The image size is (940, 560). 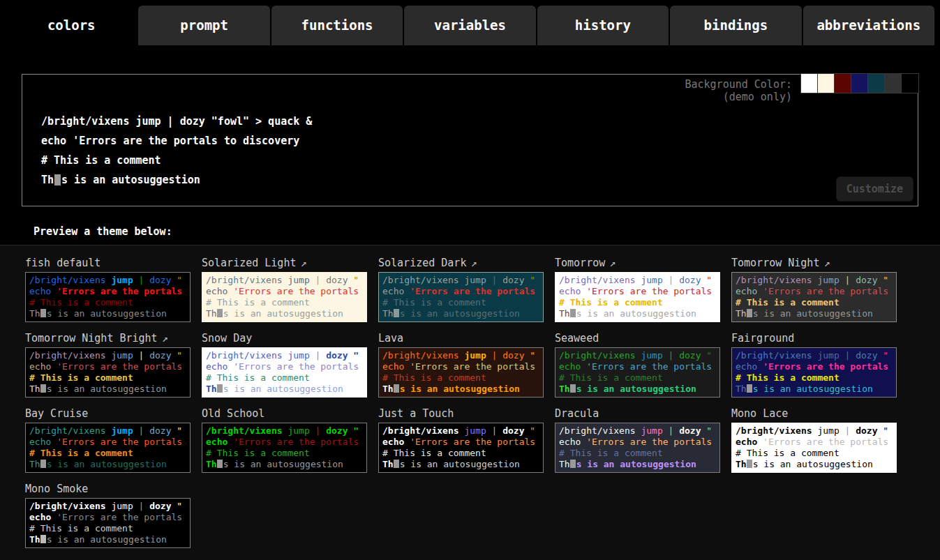 What do you see at coordinates (580, 263) in the screenshot?
I see `theme-name-text: Tomorrow` at bounding box center [580, 263].